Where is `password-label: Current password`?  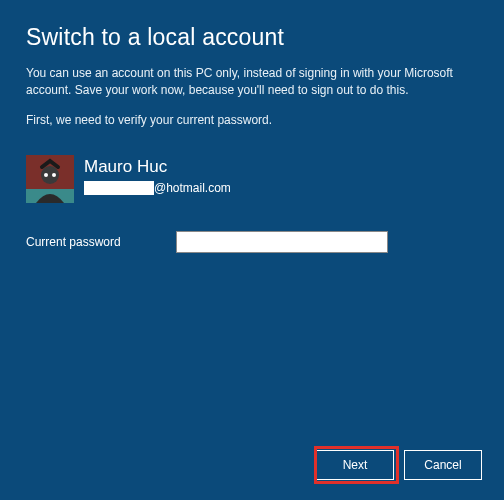
password-label: Current password is located at coordinates (101, 242).